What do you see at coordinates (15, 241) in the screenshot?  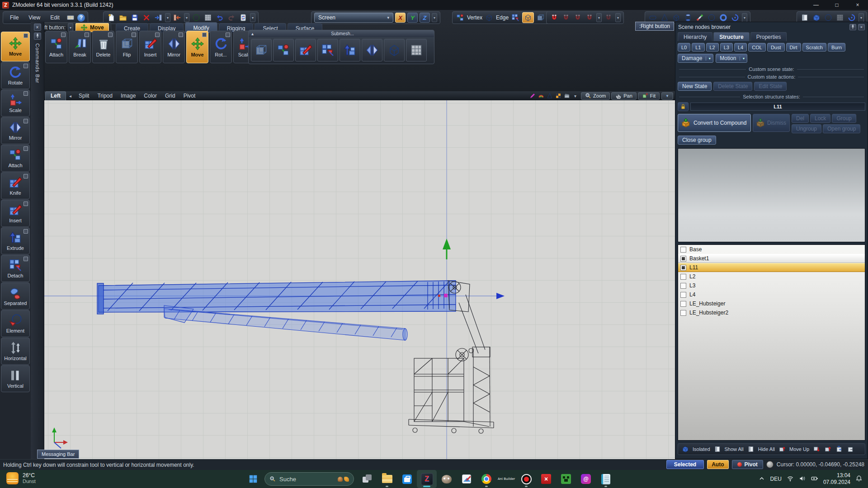 I see `tool-extrude-button: Extrude` at bounding box center [15, 241].